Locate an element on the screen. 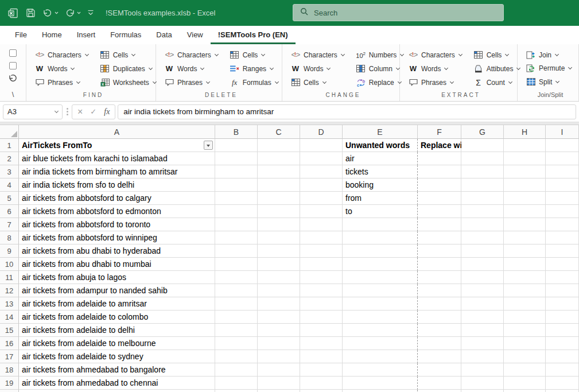 The height and width of the screenshot is (392, 579). formula-input: air india tickets from birmingham to amr… is located at coordinates (347, 112).